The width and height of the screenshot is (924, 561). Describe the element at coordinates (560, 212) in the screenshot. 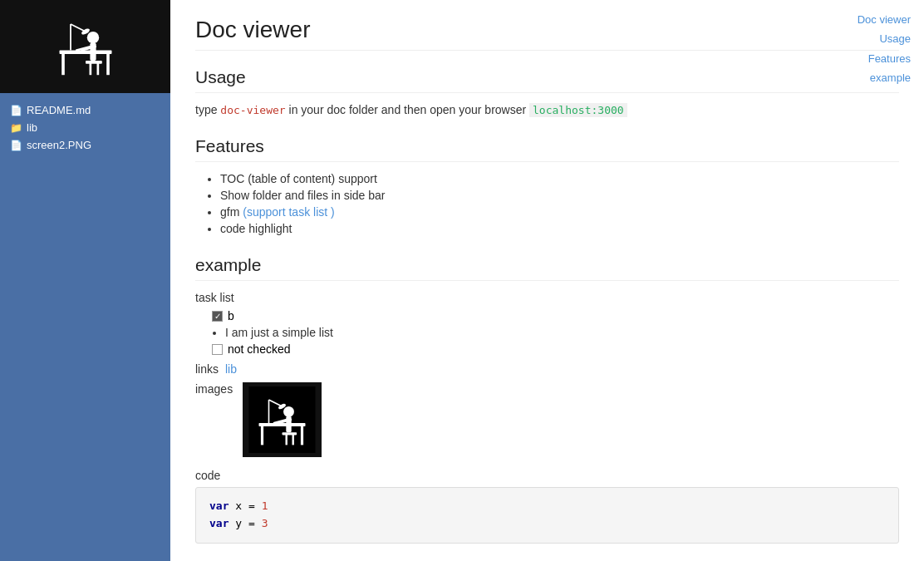

I see `list-item: gfm (support task list )` at that location.